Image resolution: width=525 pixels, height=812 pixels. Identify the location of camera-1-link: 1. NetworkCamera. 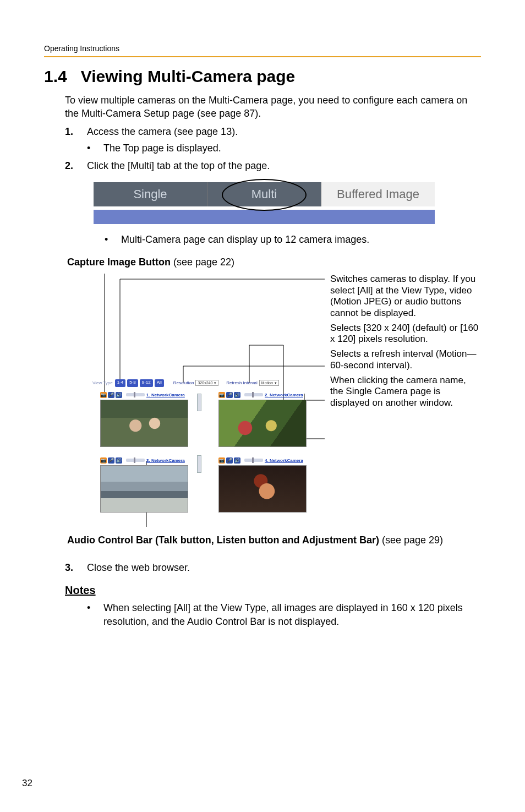
(166, 395).